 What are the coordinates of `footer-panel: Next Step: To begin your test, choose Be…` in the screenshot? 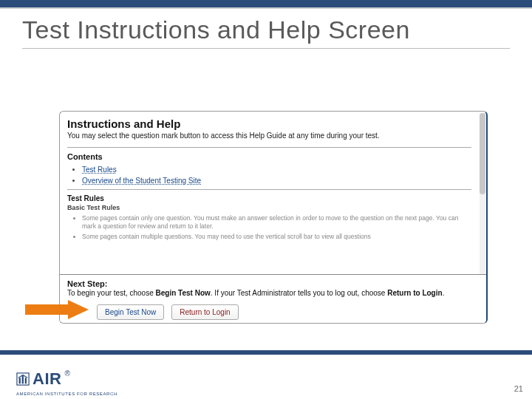 It's located at (273, 299).